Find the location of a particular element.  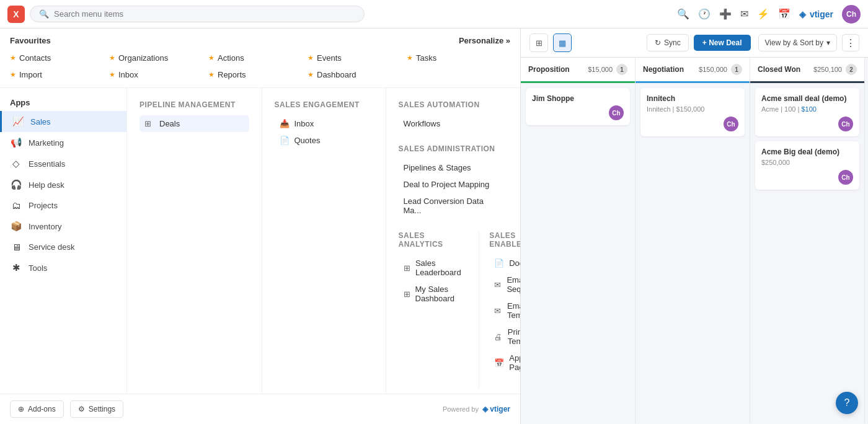

fav-reports: ★Reports is located at coordinates (258, 74).